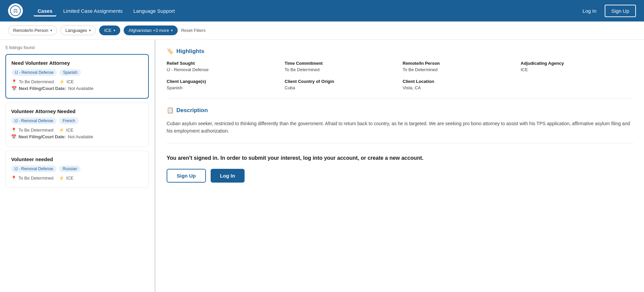 Image resolution: width=644 pixels, height=292 pixels. I want to click on logo: ⚖, so click(15, 11).